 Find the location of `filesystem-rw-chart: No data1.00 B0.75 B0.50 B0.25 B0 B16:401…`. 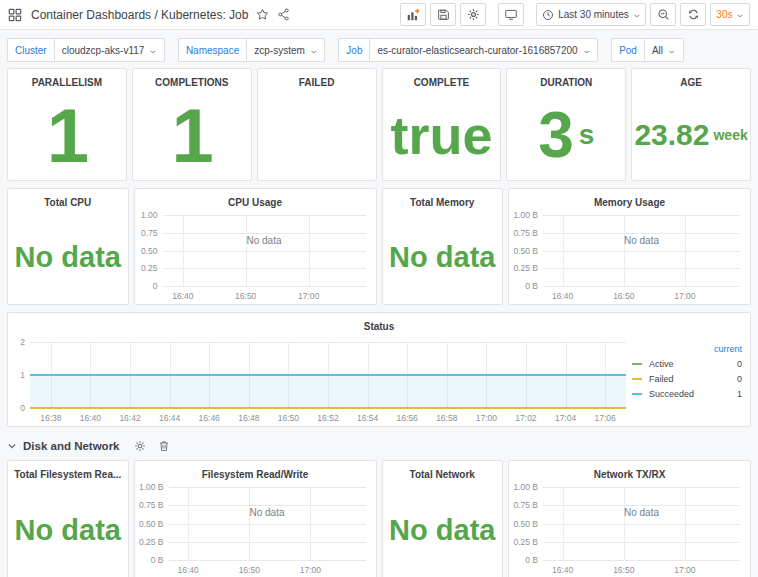

filesystem-rw-chart: No data1.00 B0.75 B0.50 B0.25 B0 B16:401… is located at coordinates (256, 530).